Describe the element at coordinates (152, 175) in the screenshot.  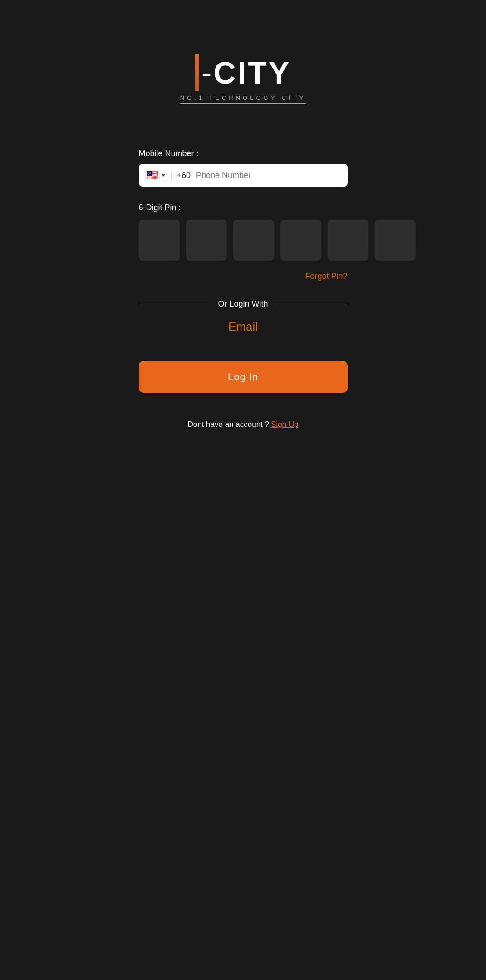
I see `malaysia-flag-icon: 🇲🇾` at that location.